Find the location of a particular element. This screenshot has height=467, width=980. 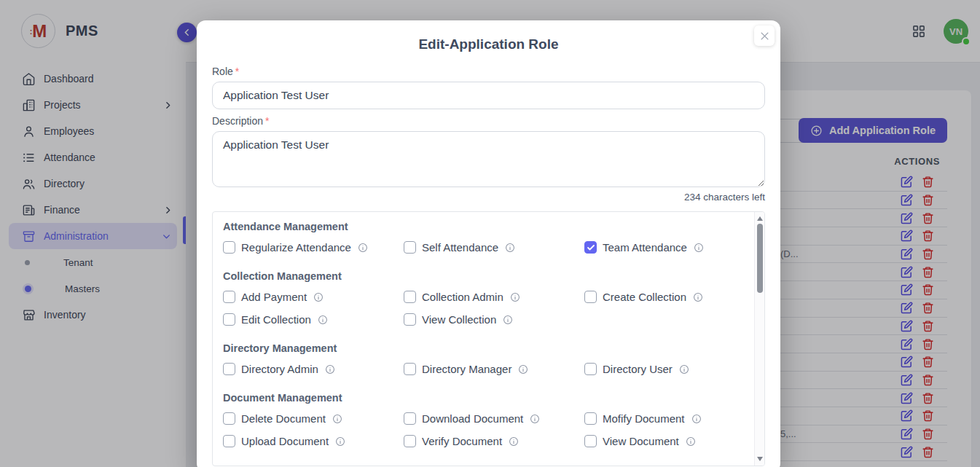

description-field-label: Description* is located at coordinates (488, 121).